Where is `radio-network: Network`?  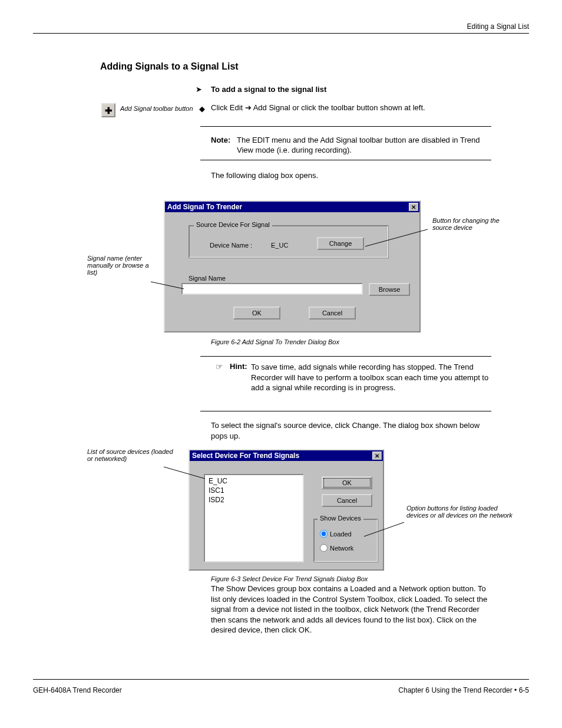
radio-network: Network is located at coordinates (337, 548).